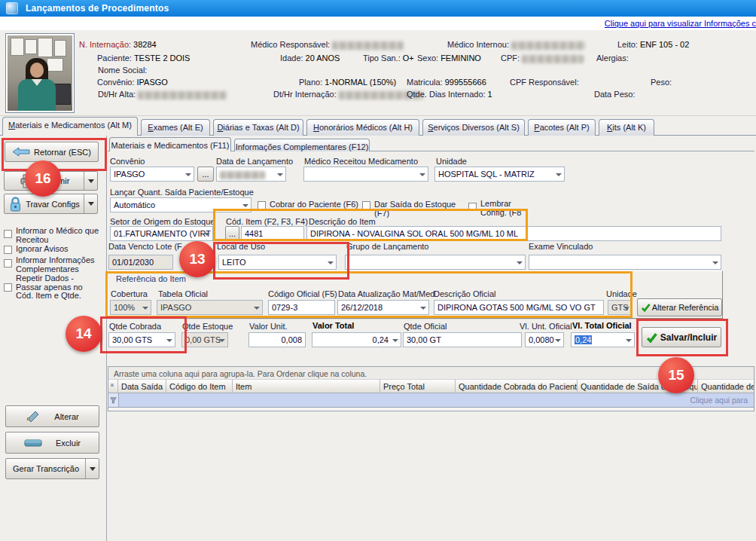  What do you see at coordinates (114, 400) in the screenshot?
I see `filter-cell` at bounding box center [114, 400].